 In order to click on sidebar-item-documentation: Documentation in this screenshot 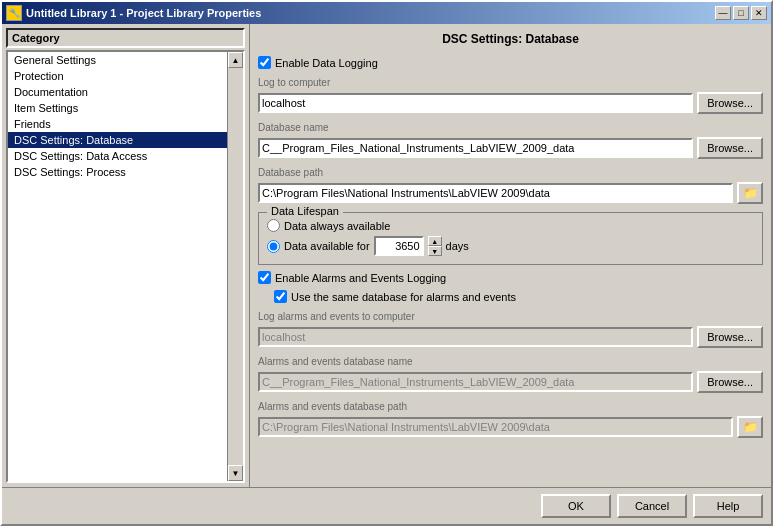, I will do `click(118, 92)`.